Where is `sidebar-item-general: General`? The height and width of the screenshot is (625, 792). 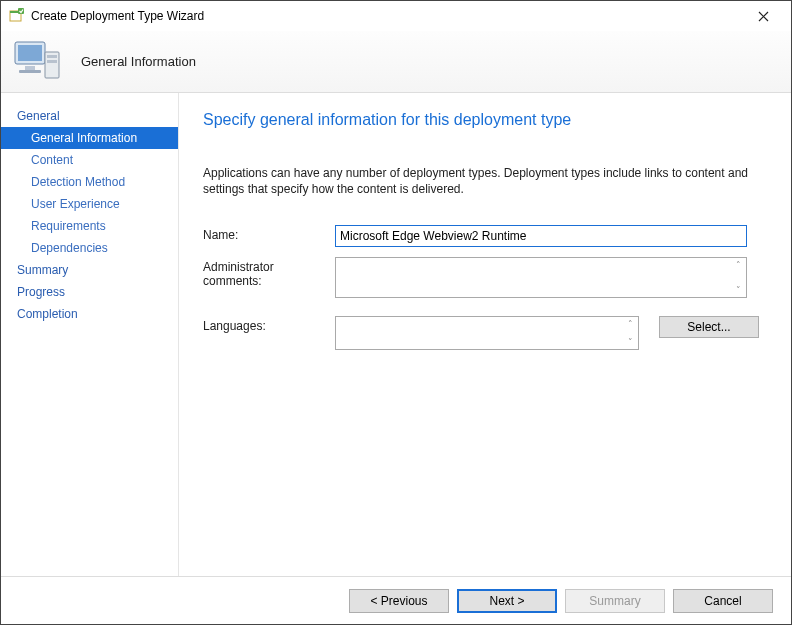
sidebar-item-general: General is located at coordinates (90, 116).